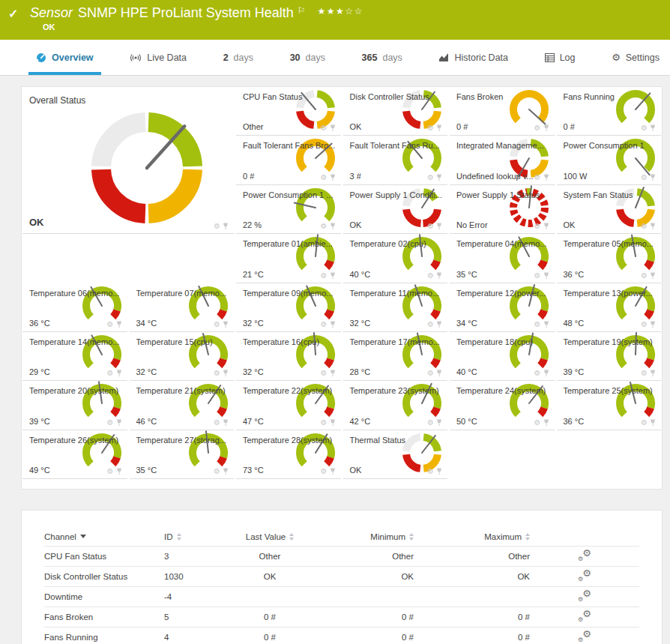 This screenshot has height=644, width=670. I want to click on sort-desc-icon, so click(83, 537).